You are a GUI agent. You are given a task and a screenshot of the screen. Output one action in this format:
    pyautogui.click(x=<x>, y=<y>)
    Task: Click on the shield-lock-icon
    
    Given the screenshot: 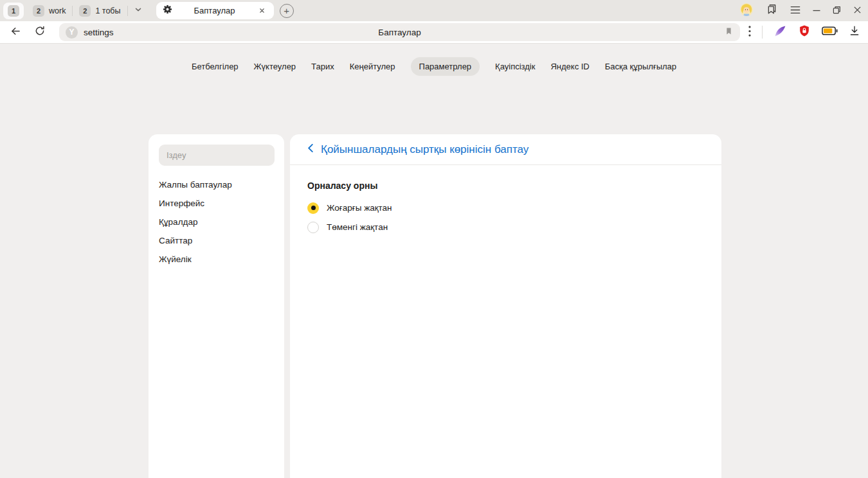 What is the action you would take?
    pyautogui.click(x=804, y=32)
    